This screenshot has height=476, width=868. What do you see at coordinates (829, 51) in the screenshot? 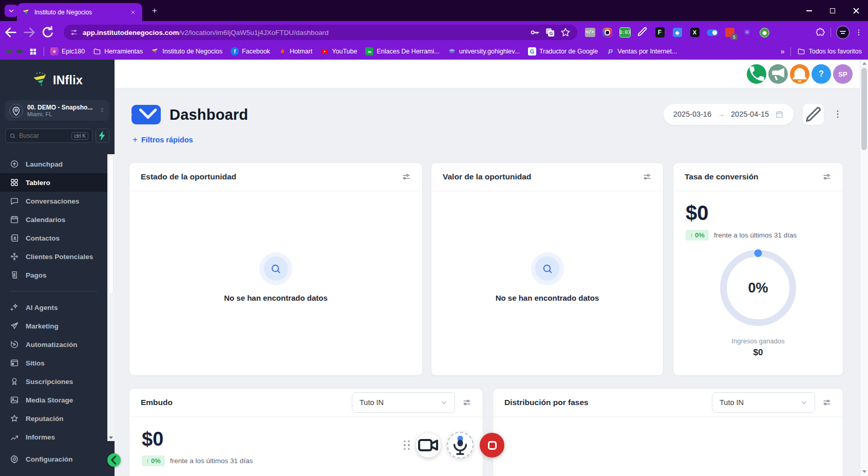
I see `all-favorites-folder: Todos los favoritos` at bounding box center [829, 51].